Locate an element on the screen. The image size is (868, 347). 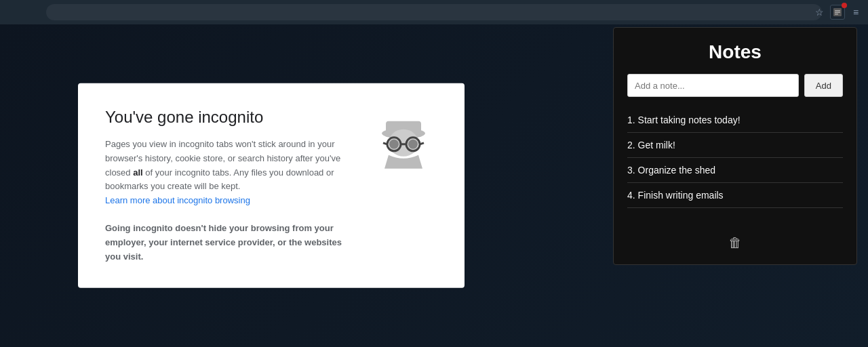
browser-icons: ☆ ≡ is located at coordinates (837, 12).